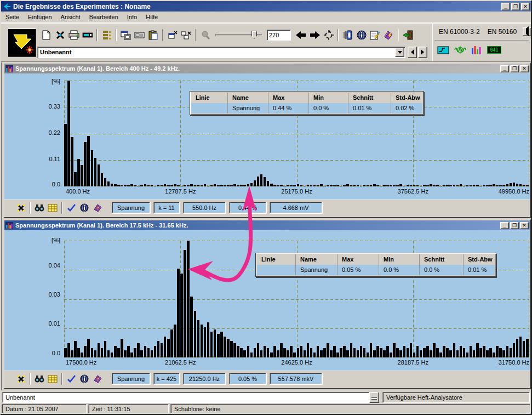  What do you see at coordinates (267, 69) in the screenshot?
I see `chart1-titlebar: Spannungsspektrum (Kanal 1). Bereich 400…` at bounding box center [267, 69].